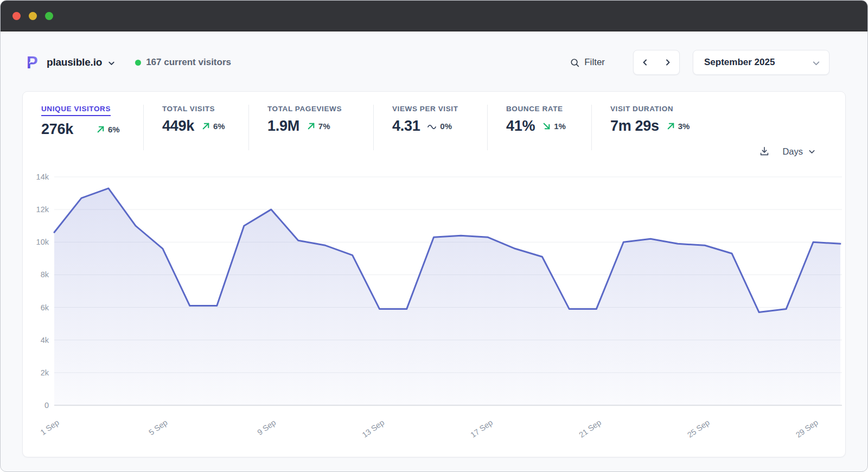 Image resolution: width=868 pixels, height=472 pixels. Describe the element at coordinates (684, 126) in the screenshot. I see `stat-change-value: 3%` at that location.